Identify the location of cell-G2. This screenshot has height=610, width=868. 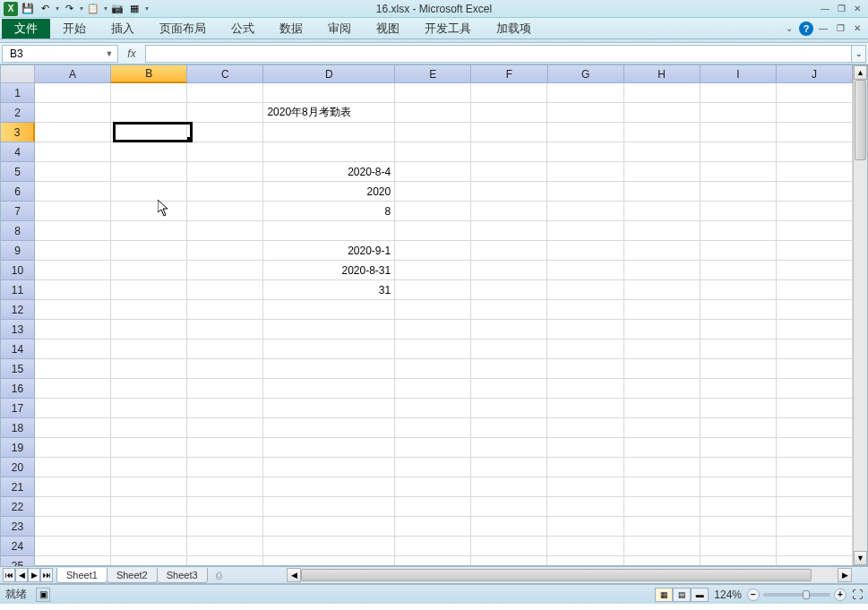
(586, 113).